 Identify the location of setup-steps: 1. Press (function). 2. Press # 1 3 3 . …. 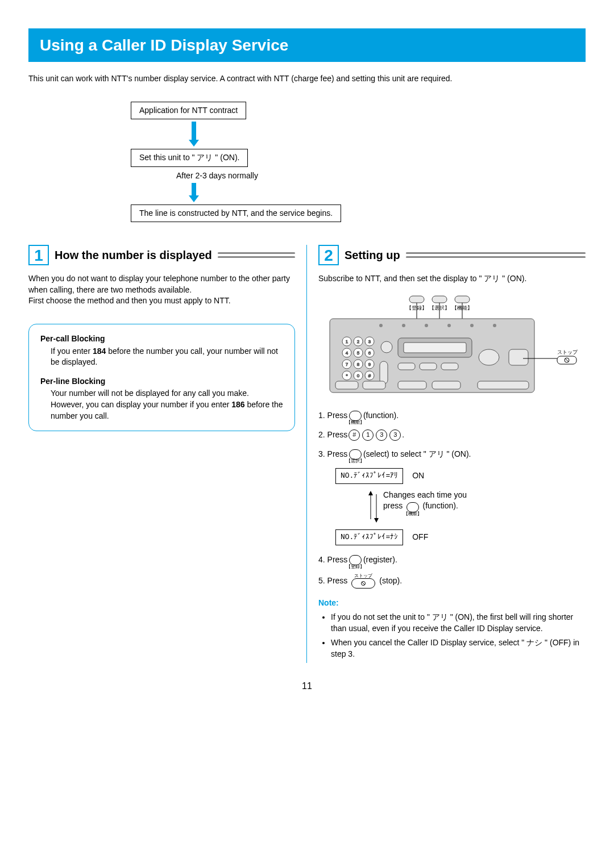
(452, 435).